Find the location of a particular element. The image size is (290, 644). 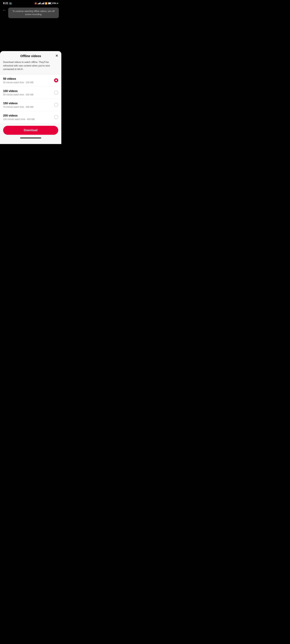

top-nav: ← To continue watching offline videos, t… is located at coordinates (30, 13).